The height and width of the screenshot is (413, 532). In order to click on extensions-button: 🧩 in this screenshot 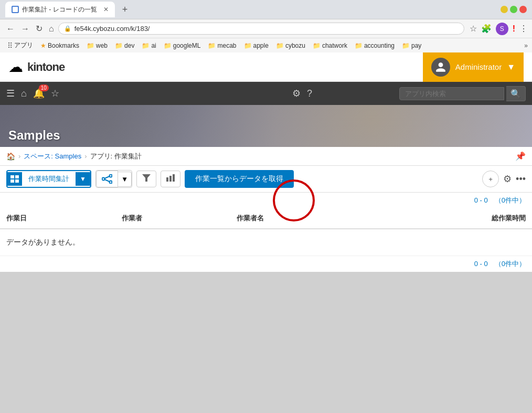, I will do `click(486, 28)`.